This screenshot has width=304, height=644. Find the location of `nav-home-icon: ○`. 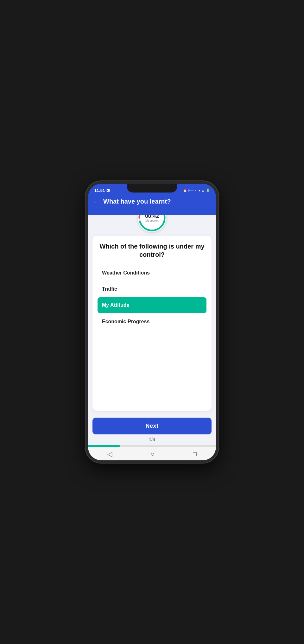

nav-home-icon: ○ is located at coordinates (152, 454).